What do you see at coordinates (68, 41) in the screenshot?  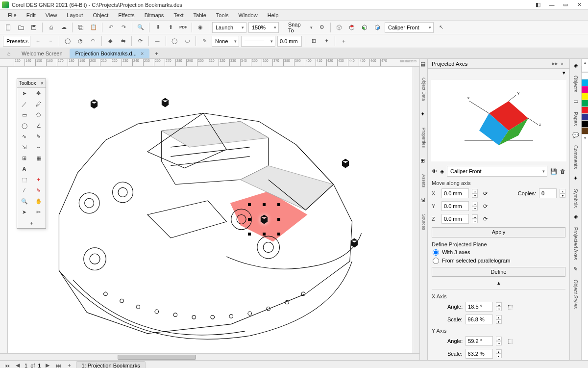 I see `ellipse-icon: ◯` at bounding box center [68, 41].